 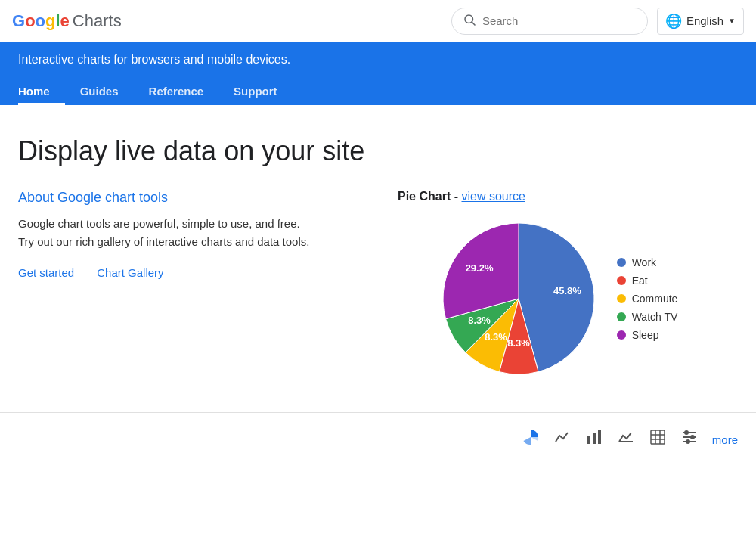 What do you see at coordinates (626, 439) in the screenshot?
I see `area-chart-icon` at bounding box center [626, 439].